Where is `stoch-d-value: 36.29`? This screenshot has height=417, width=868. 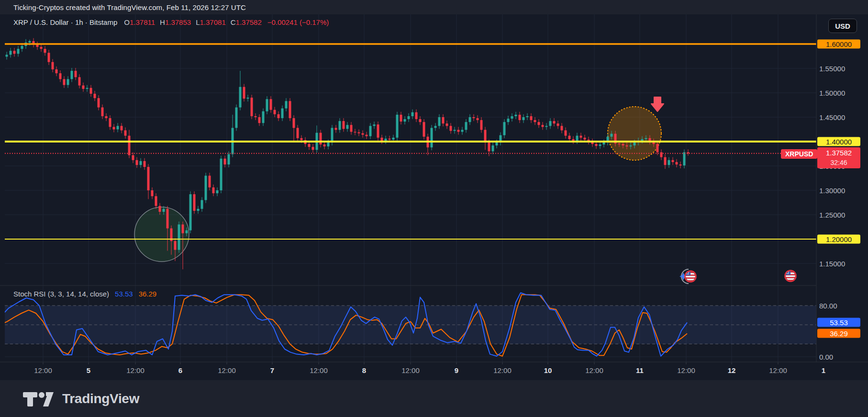
stoch-d-value: 36.29 is located at coordinates (148, 294).